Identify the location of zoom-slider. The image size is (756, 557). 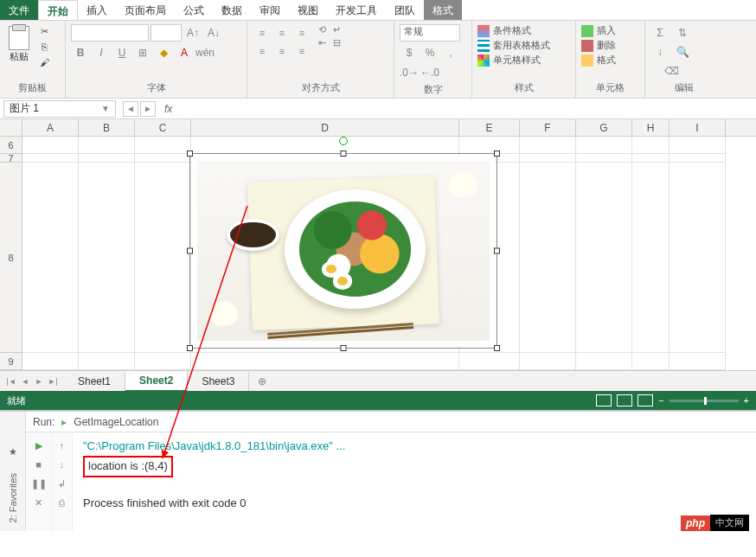
(704, 401).